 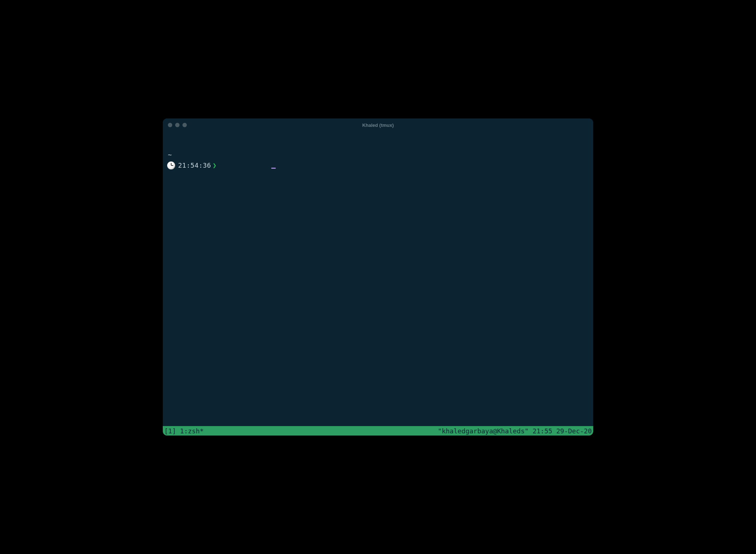 What do you see at coordinates (378, 125) in the screenshot?
I see `window-title: Khaled (tmux)` at bounding box center [378, 125].